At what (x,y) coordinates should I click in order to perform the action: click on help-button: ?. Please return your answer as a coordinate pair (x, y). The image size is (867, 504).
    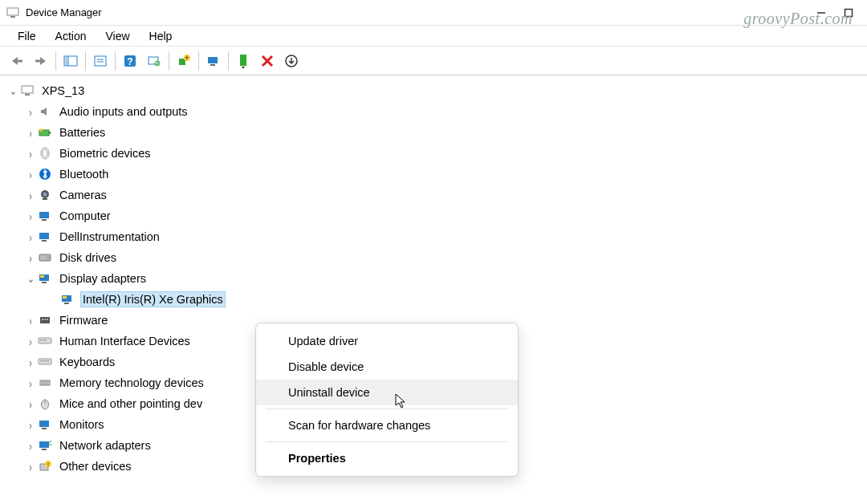
    Looking at the image, I should click on (130, 61).